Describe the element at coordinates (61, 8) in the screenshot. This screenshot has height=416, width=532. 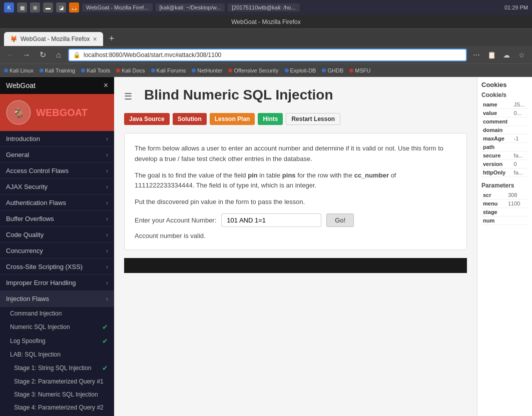
I see `taskbar-app4: ◪` at that location.